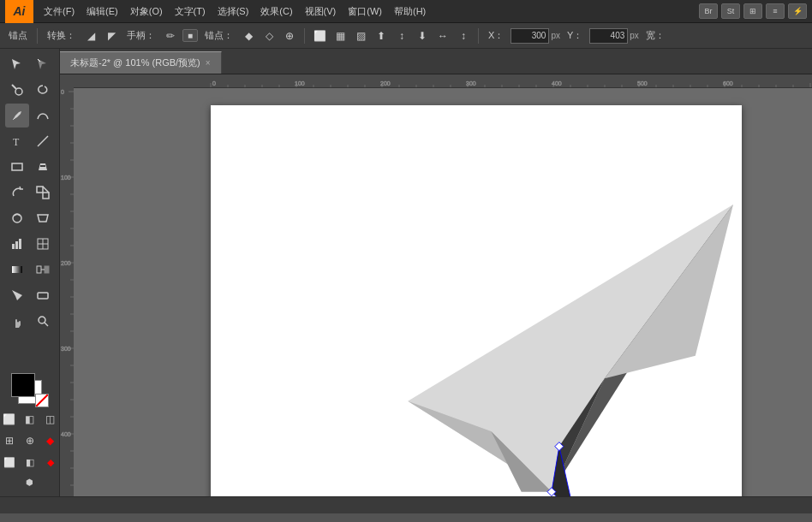 This screenshot has height=522, width=812. Describe the element at coordinates (17, 244) in the screenshot. I see `graph-tool` at that location.